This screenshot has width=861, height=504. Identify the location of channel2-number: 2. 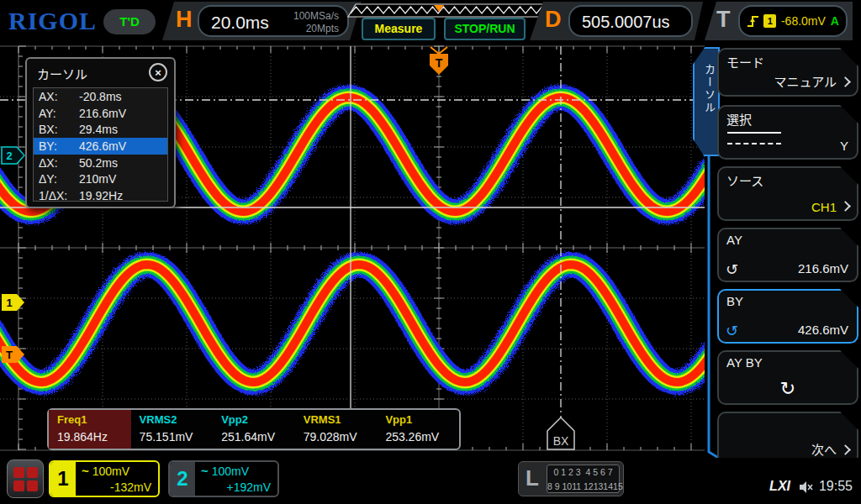
(182, 479).